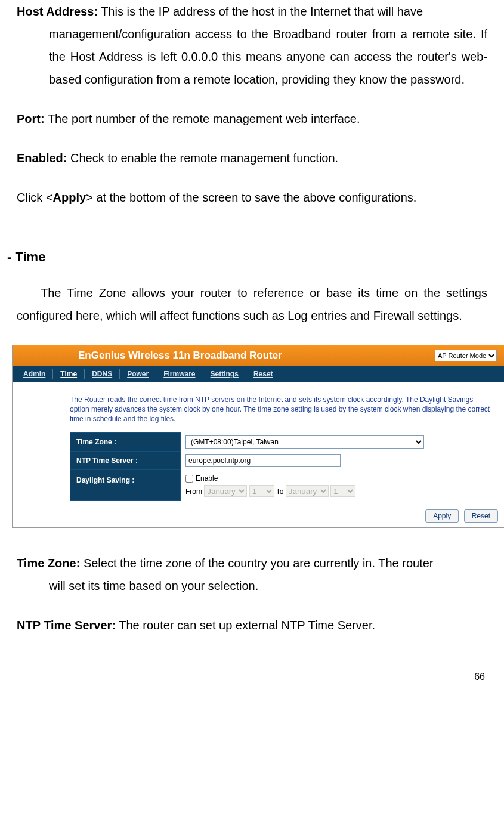 This screenshot has height=822, width=504. I want to click on def-port-label: Port:, so click(31, 119).